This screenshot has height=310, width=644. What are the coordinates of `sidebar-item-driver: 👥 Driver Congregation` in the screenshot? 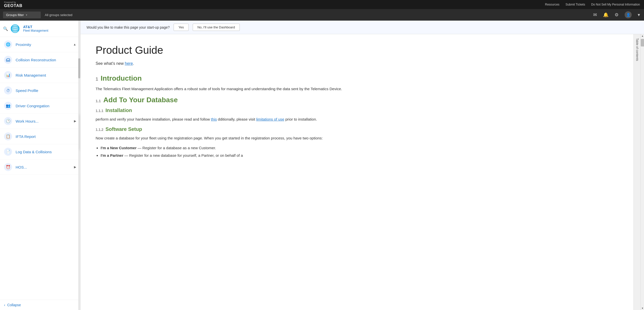 It's located at (40, 106).